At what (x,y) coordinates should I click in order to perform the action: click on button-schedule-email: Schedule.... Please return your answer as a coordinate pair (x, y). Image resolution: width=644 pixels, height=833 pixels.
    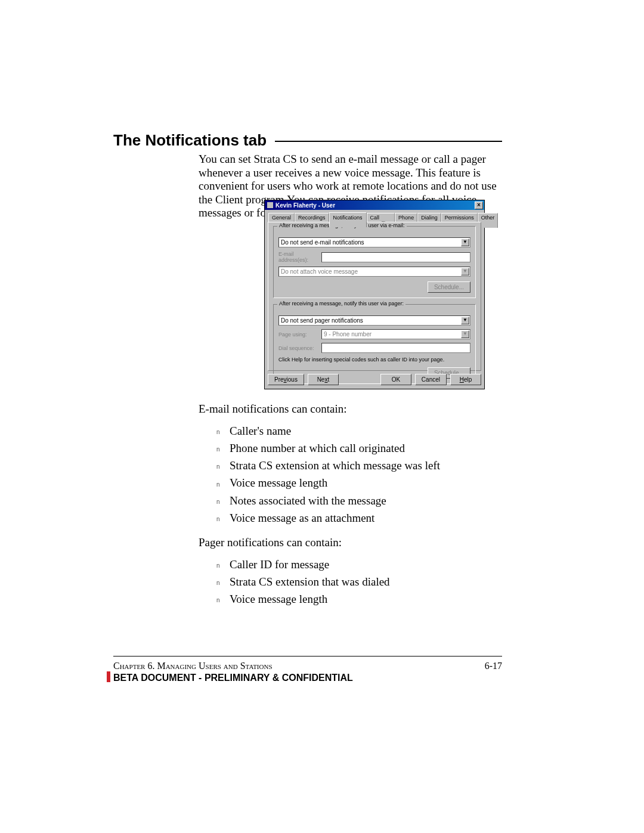
    Looking at the image, I should click on (449, 287).